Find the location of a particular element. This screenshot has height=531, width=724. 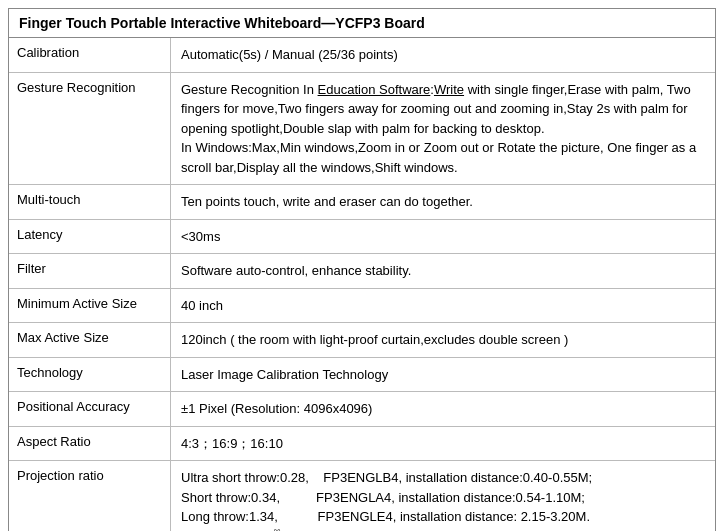

row-label-min-active: Minimum Active Size is located at coordinates (90, 306).